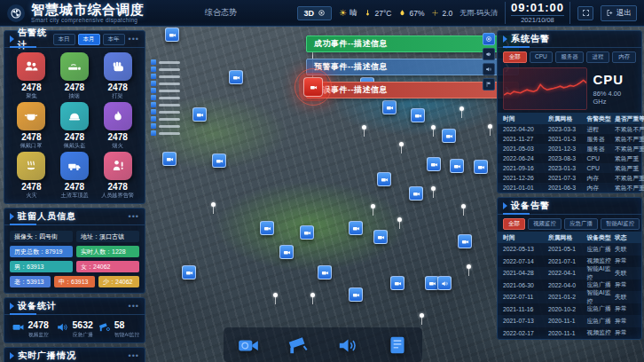 This screenshot has width=644, height=362. What do you see at coordinates (89, 39) in the screenshot?
I see `alarm-stats-tabs: 本日本月本年` at bounding box center [89, 39].